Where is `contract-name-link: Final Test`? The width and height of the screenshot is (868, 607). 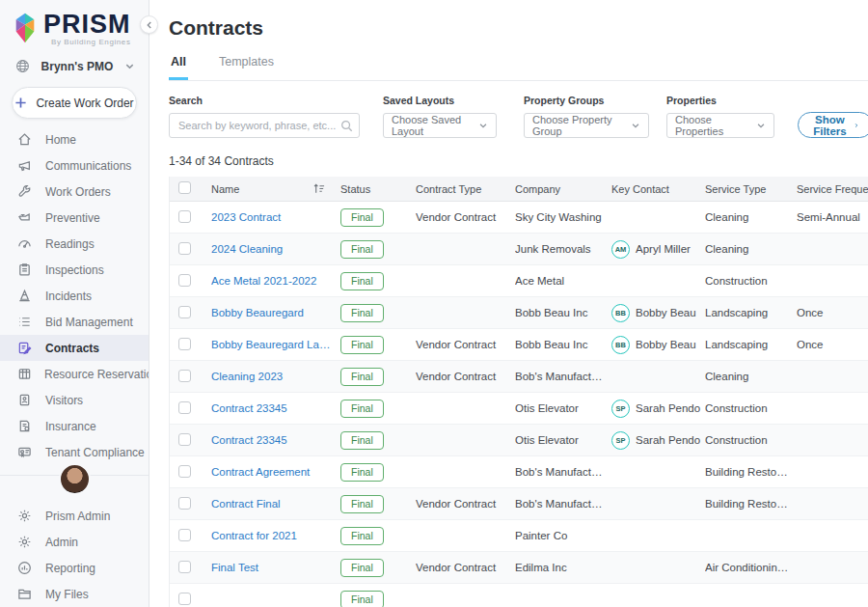
contract-name-link: Final Test is located at coordinates (276, 567).